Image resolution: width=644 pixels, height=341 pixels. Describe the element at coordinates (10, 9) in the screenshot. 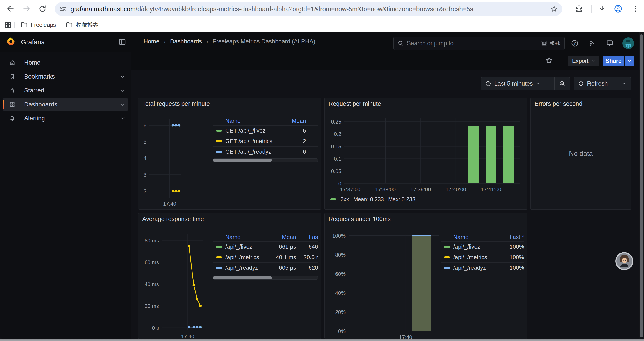

I see `back-icon` at that location.